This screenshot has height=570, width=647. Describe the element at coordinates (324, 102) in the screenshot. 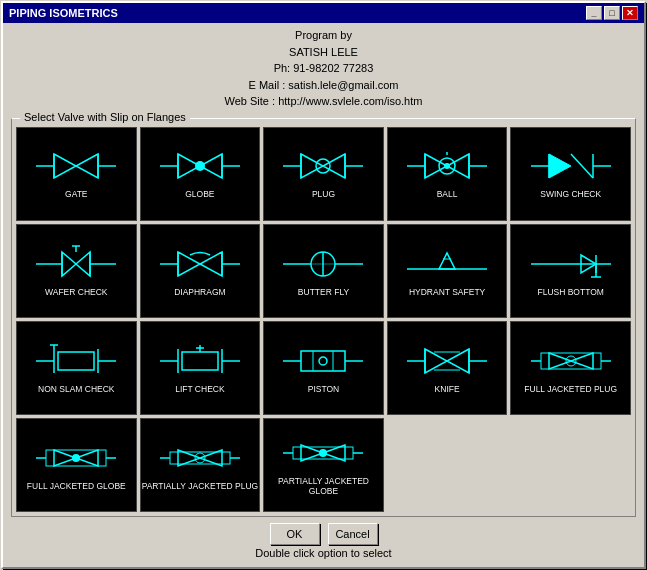

I see `header-line5: Web Site : http://www.svlele.com/iso.htm` at that location.